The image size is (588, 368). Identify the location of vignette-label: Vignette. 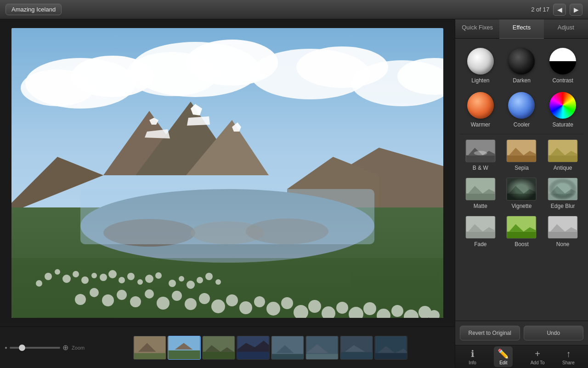
(522, 206).